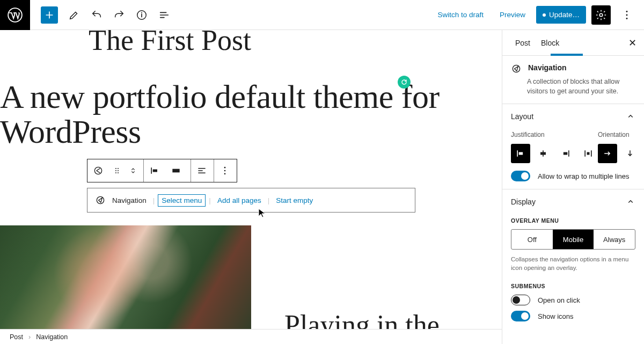 The width and height of the screenshot is (644, 344). I want to click on display-panel: Display Overlay Menu Off Mobile Always C…, so click(573, 259).